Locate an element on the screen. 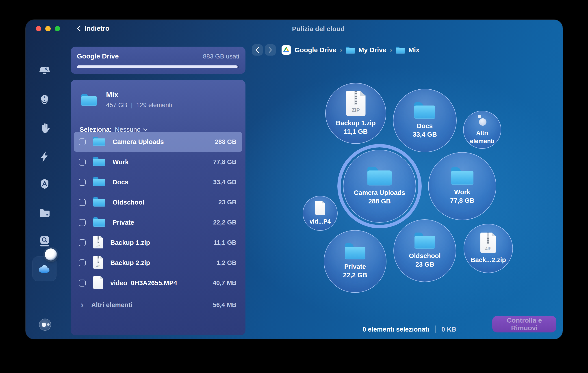  bubble-label: Camera Uploads is located at coordinates (380, 193).